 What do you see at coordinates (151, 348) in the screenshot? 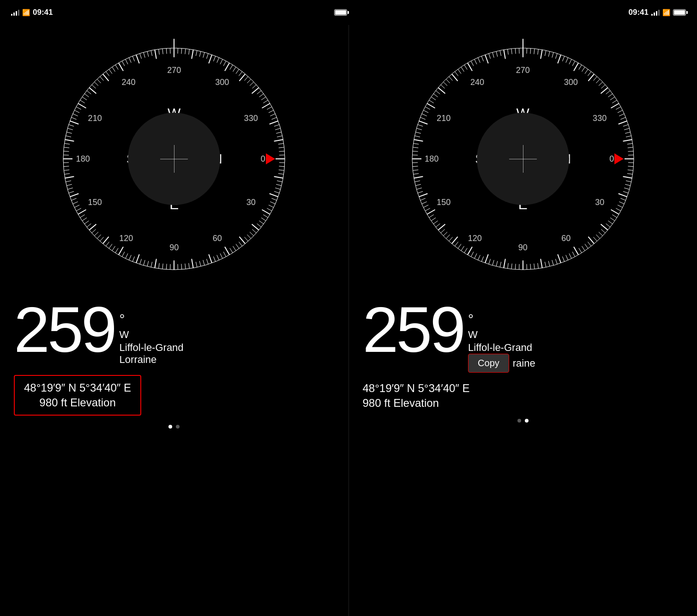
I see `location-name-left: Liffol-le-Grand` at bounding box center [151, 348].